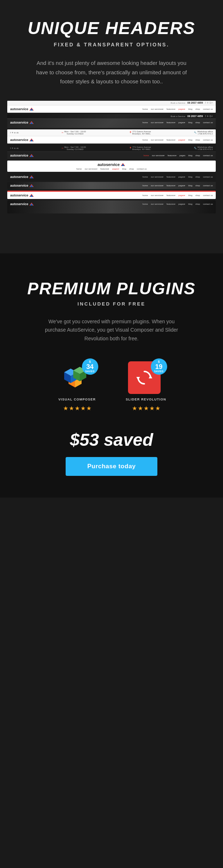  What do you see at coordinates (178, 109) in the screenshot?
I see `menu-1: home our services features pages blog sh…` at bounding box center [178, 109].